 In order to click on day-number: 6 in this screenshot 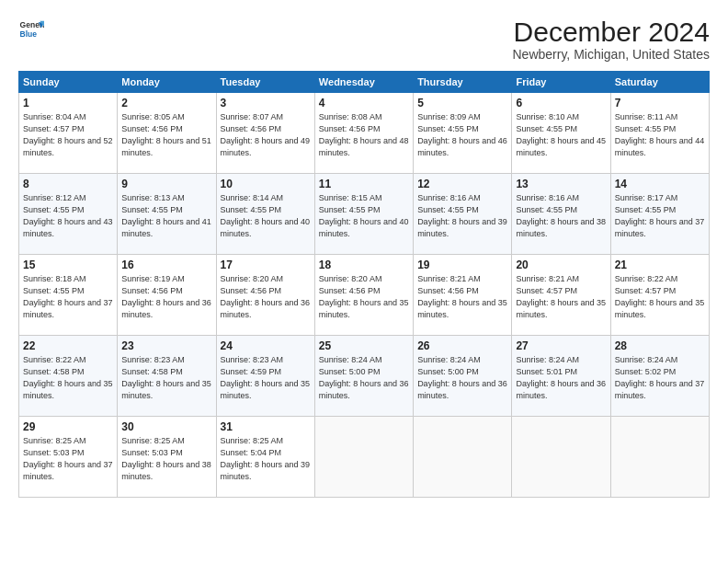, I will do `click(561, 103)`.